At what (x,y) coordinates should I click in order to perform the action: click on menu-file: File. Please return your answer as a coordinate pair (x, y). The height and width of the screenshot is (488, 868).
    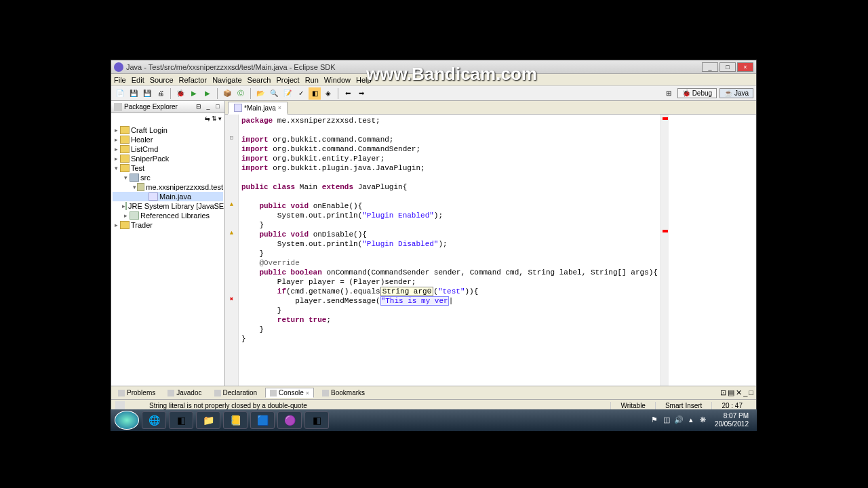
    Looking at the image, I should click on (120, 80).